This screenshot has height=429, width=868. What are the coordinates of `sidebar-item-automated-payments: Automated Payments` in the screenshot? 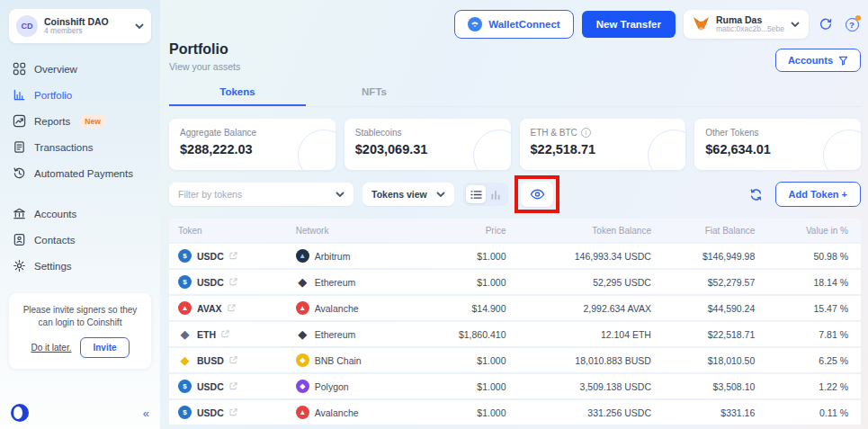 It's located at (80, 173).